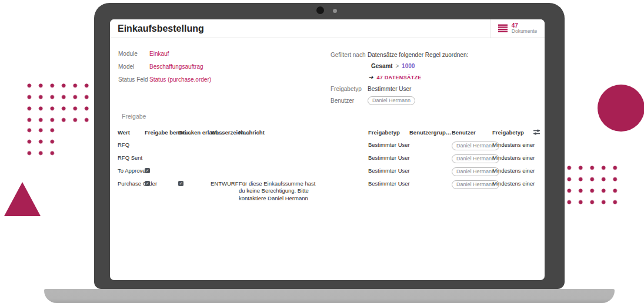 Image resolution: width=644 pixels, height=303 pixels. What do you see at coordinates (181, 183) in the screenshot?
I see `checkbox-drucken-erlaubt: ✓` at bounding box center [181, 183].